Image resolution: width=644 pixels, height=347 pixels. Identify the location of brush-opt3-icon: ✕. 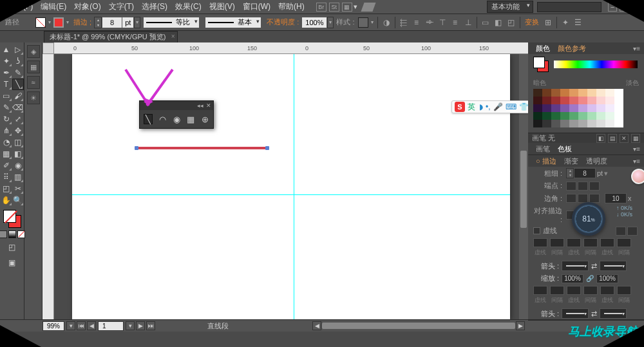
(624, 138).